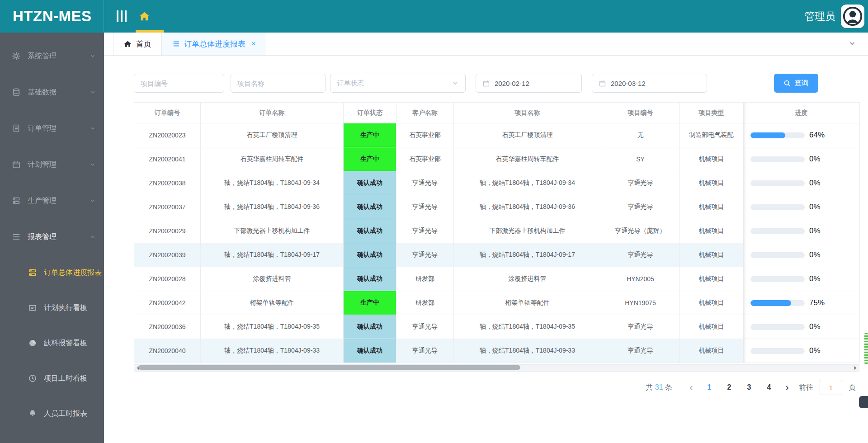  Describe the element at coordinates (329, 368) in the screenshot. I see `scrollbar-thumb` at that location.